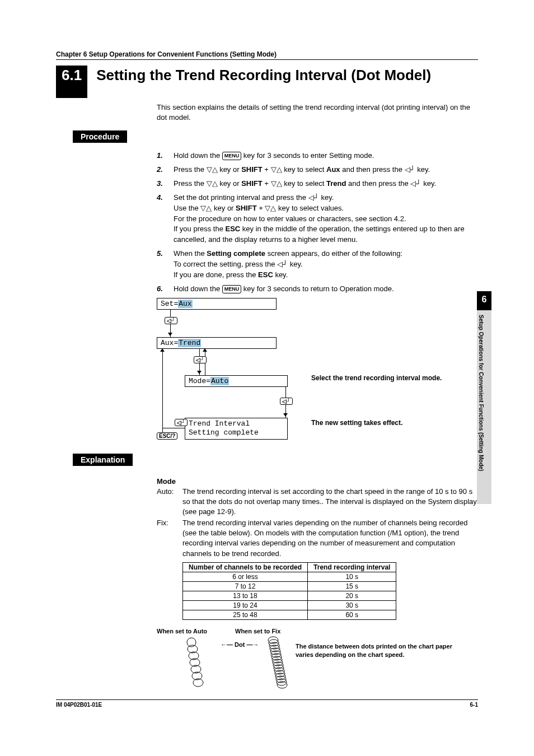 The height and width of the screenshot is (756, 534). Describe the element at coordinates (474, 704) in the screenshot. I see `footer-right: 6-1` at that location.